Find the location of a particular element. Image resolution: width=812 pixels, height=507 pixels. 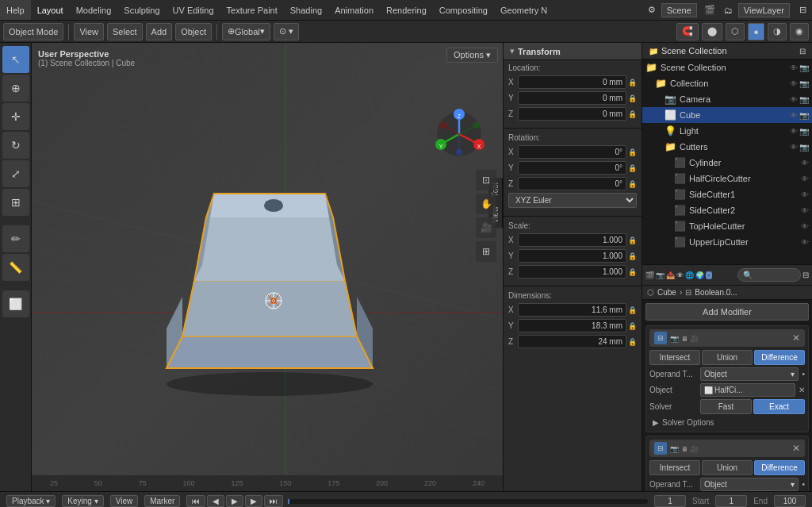

marker-btn: Marker is located at coordinates (162, 501).